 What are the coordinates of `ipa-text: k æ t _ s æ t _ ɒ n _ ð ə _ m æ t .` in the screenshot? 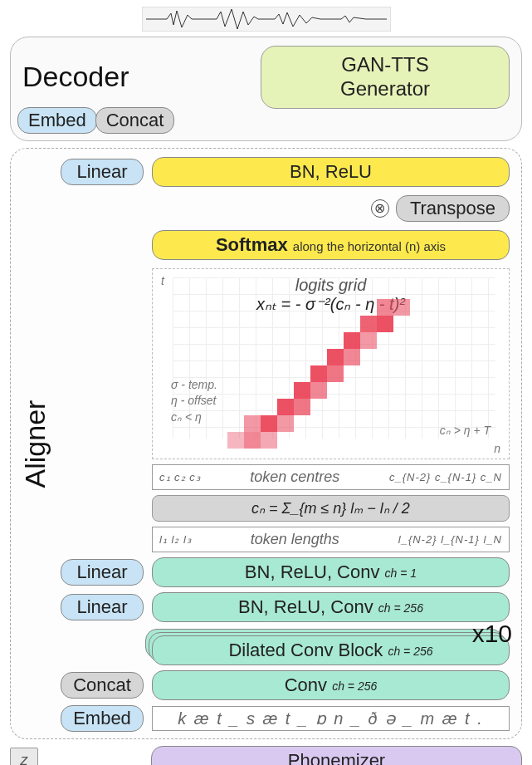 It's located at (330, 718).